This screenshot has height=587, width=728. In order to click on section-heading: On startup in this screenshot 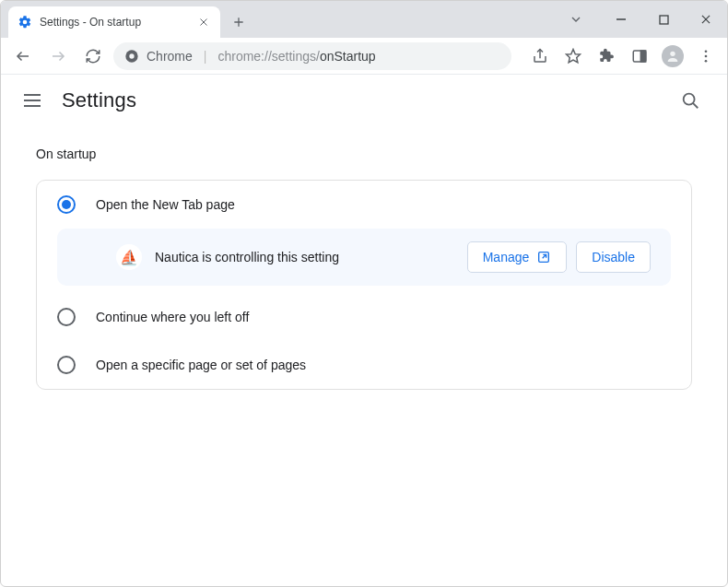, I will do `click(364, 154)`.